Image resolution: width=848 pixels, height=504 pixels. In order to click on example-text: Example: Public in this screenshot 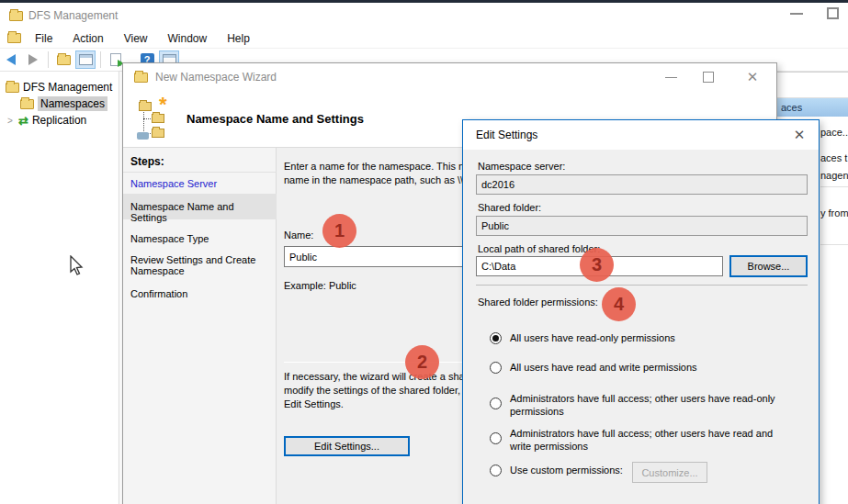, I will do `click(320, 286)`.